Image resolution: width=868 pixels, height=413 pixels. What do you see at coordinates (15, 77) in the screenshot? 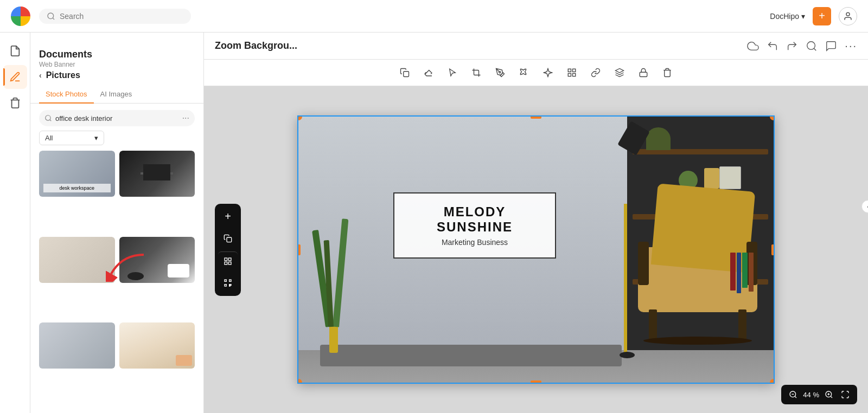
I see `editor-icon` at bounding box center [15, 77].